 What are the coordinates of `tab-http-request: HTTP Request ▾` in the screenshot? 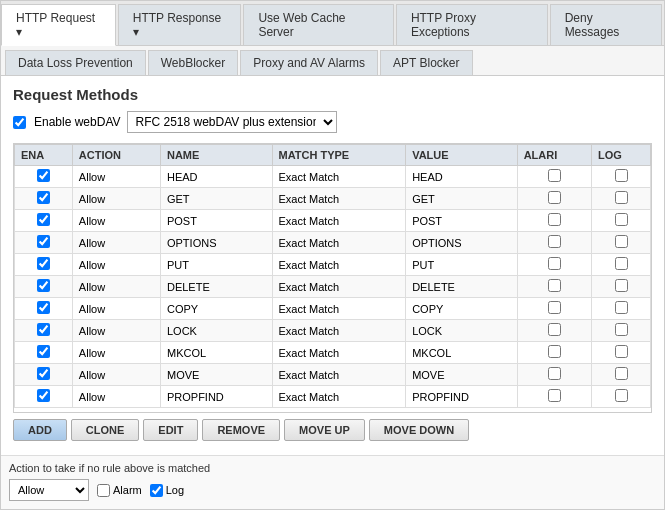 It's located at (58, 25).